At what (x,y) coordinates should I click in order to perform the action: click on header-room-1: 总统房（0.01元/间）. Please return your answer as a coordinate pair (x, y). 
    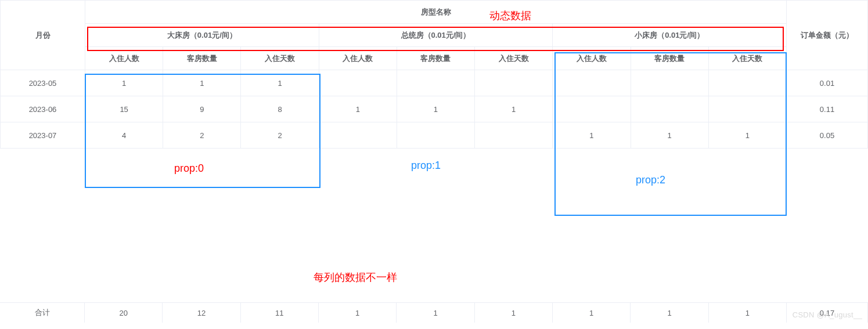
    Looking at the image, I should click on (435, 35).